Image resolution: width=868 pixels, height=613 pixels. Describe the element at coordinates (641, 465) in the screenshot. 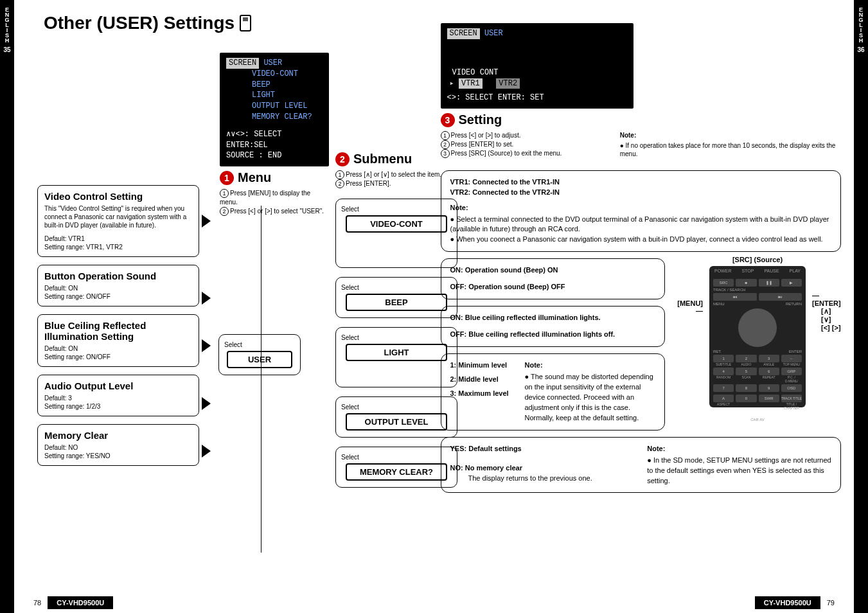

I see `desc-memory: YES: Default settings NO: No memory clea…` at that location.